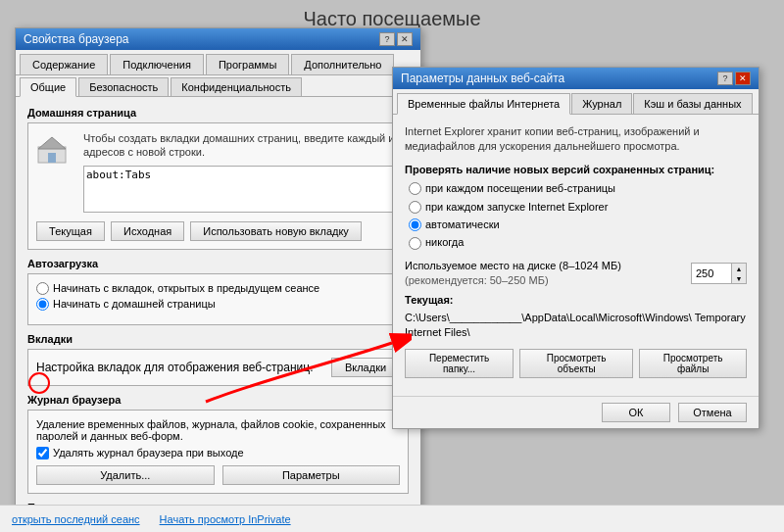 The width and height of the screenshot is (784, 532). Describe the element at coordinates (236, 86) in the screenshot. I see `subtab-privacy: Конфиденциальность` at that location.